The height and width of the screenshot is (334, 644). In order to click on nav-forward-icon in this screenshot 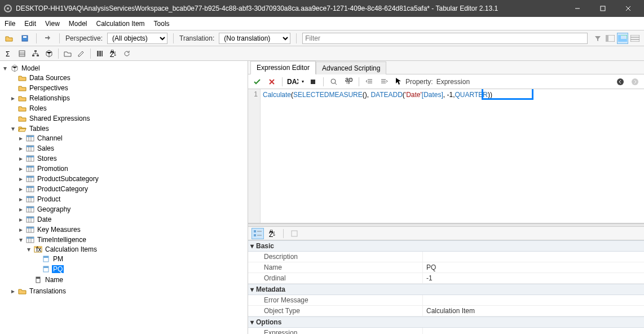, I will do `click(635, 82)`.